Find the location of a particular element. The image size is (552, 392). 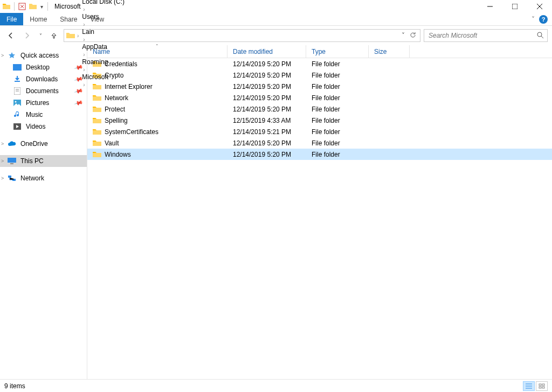

address-bar: › This PC›Local Disk (C:)›Users›Lain›App… is located at coordinates (242, 36).